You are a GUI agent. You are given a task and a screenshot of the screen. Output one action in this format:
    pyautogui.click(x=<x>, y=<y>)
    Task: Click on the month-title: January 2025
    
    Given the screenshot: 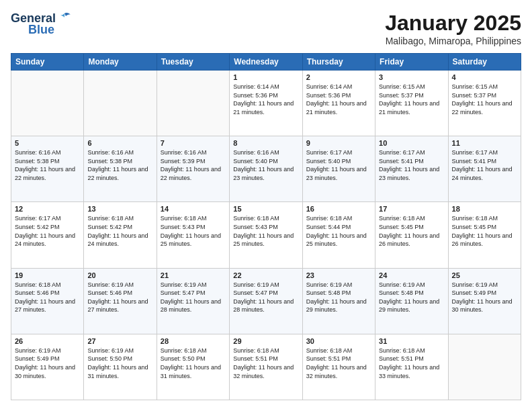 What is the action you would take?
    pyautogui.click(x=453, y=23)
    